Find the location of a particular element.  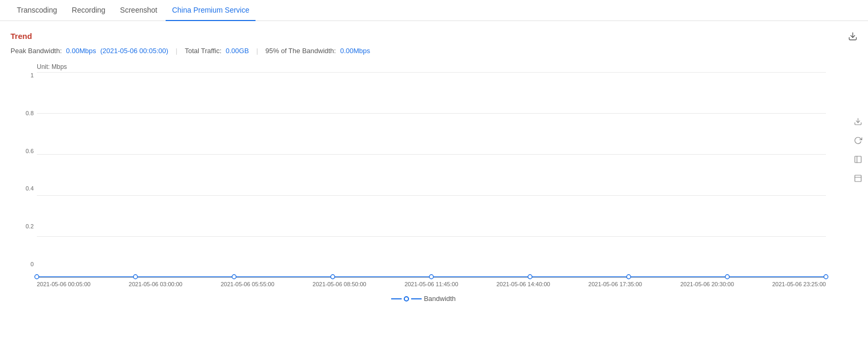

right-icons-panel is located at coordinates (858, 150).